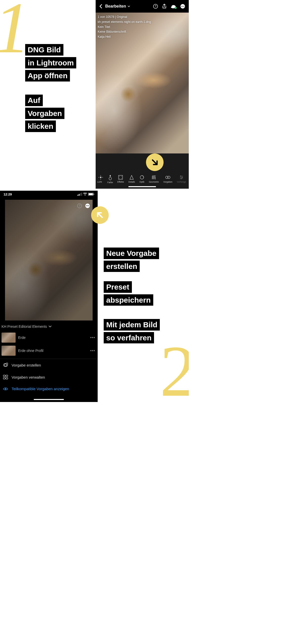  Describe the element at coordinates (100, 215) in the screenshot. I see `pointer-arrow-up-left` at that location.